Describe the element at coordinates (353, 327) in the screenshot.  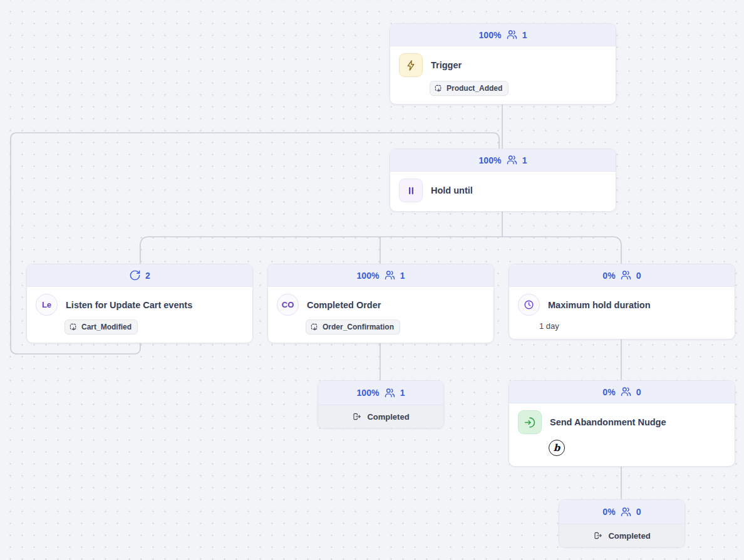
I see `event-badge: Order_Confirmation` at that location.